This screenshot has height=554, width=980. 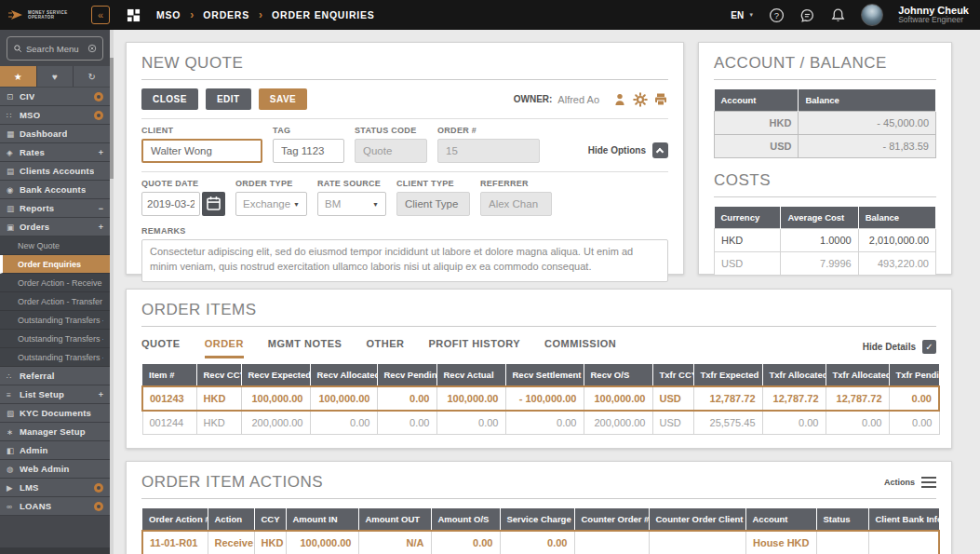 I want to click on table-row: HKD 1.0000 2,010,000.00, so click(x=826, y=240).